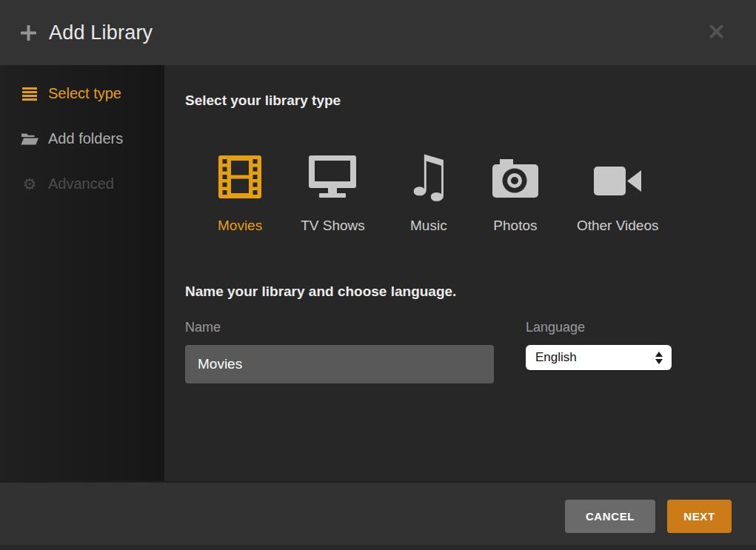 This screenshot has width=756, height=550. What do you see at coordinates (86, 139) in the screenshot?
I see `sidebar-item-label: Add folders` at bounding box center [86, 139].